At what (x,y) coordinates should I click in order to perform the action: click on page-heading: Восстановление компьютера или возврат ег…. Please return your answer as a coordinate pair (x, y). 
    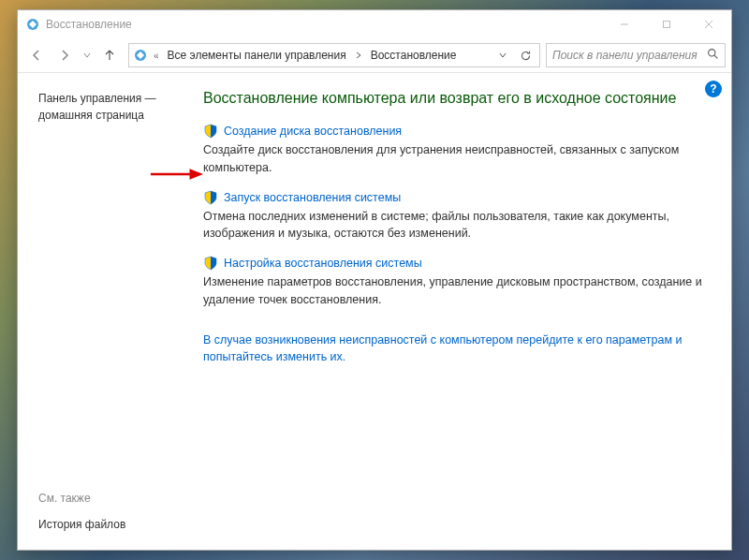
    Looking at the image, I should click on (457, 98).